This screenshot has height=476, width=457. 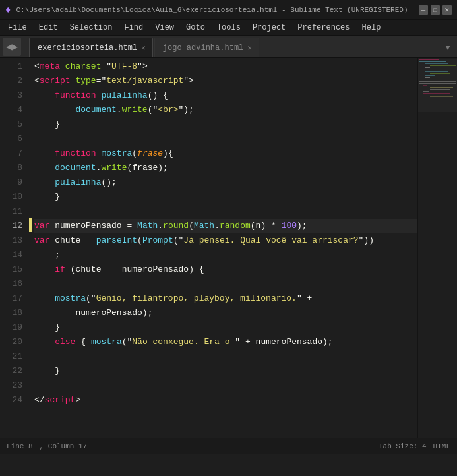 What do you see at coordinates (226, 81) in the screenshot?
I see `code-line-2: <script type="text/javascript">` at bounding box center [226, 81].